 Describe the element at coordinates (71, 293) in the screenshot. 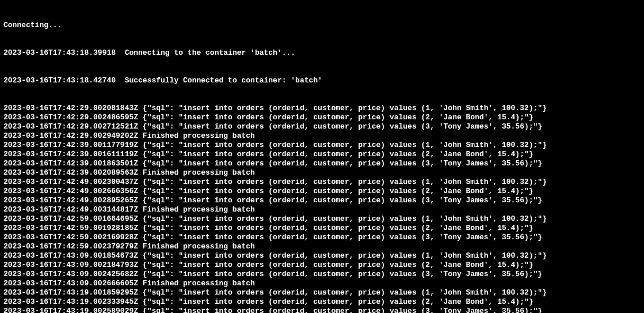

I see `timestamp: 2023-03-16T17:43:19.001859295Z` at that location.